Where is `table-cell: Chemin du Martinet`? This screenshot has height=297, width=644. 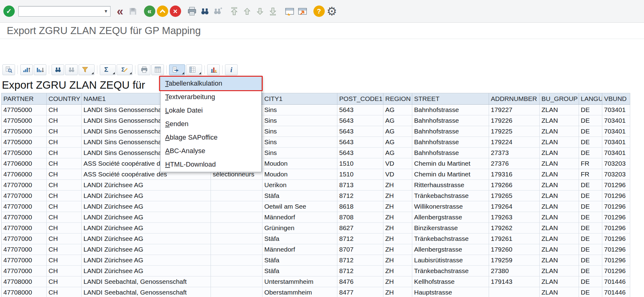
table-cell: Chemin du Martinet is located at coordinates (451, 164).